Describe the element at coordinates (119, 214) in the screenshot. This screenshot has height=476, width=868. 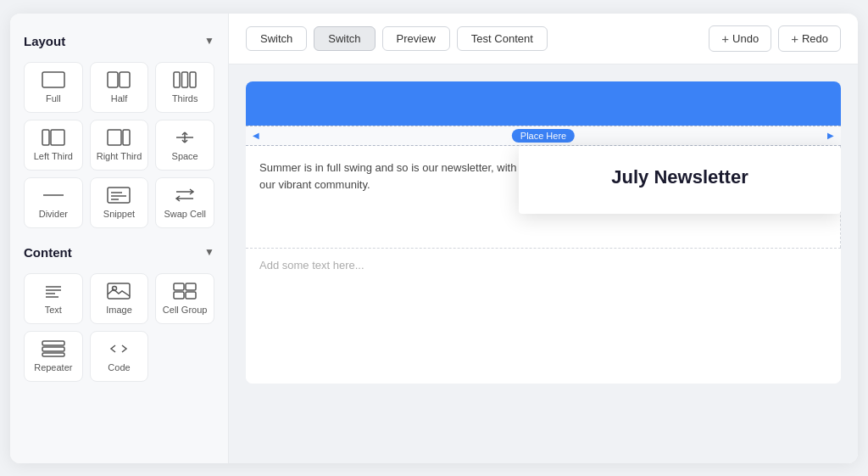
I see `layout-snippet-label: Snippet` at that location.